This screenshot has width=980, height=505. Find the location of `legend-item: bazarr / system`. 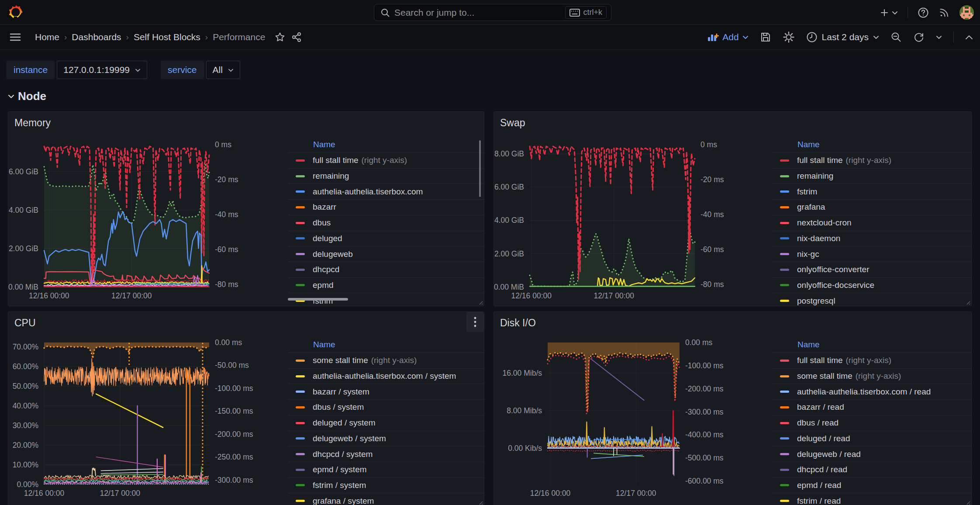

legend-item: bazarr / system is located at coordinates (386, 391).